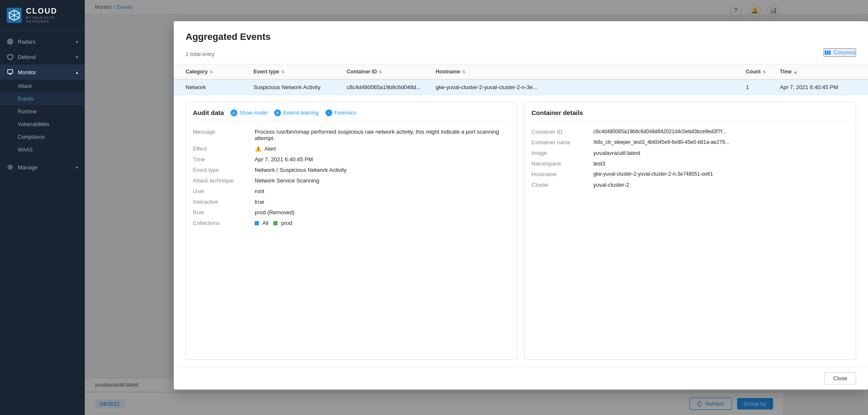  I want to click on detail-row-message: Message Process /usr/bin/nmap performed …, so click(352, 135).